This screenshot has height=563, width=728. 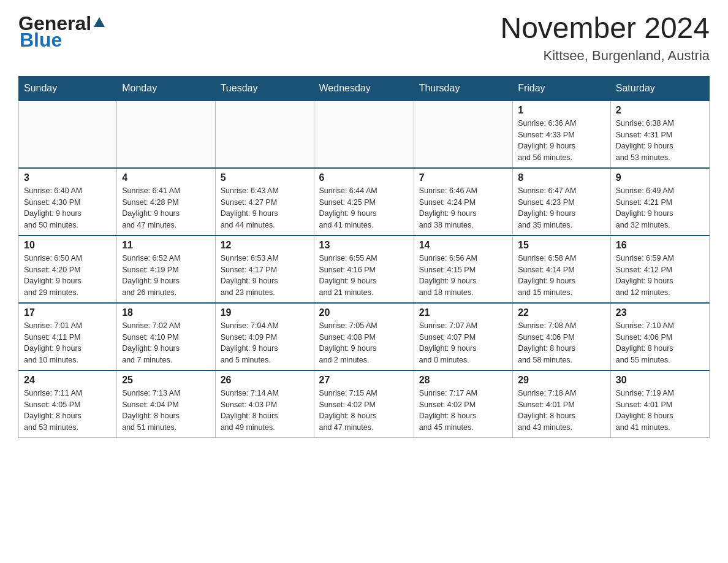 I want to click on day-info: Sunrise: 7:10 AM Sunset: 4:06 PM Dayligh…, so click(x=660, y=343).